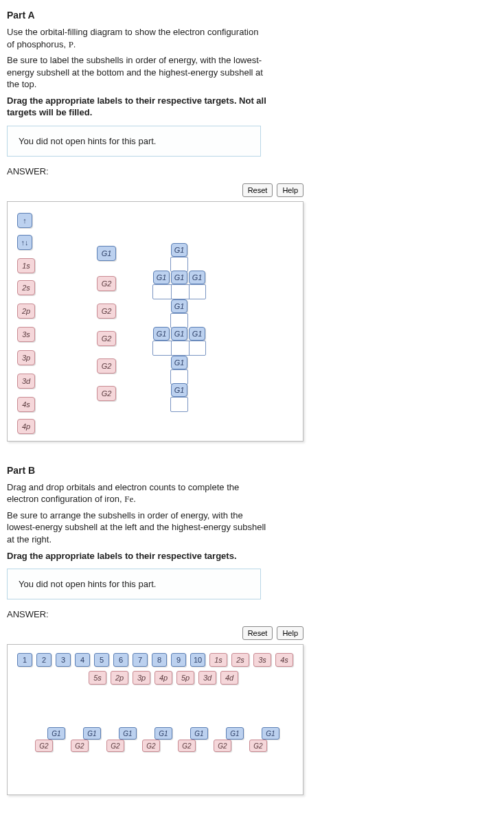  What do you see at coordinates (197, 334) in the screenshot?
I see `electron-g1-r4c: G1` at bounding box center [197, 334].